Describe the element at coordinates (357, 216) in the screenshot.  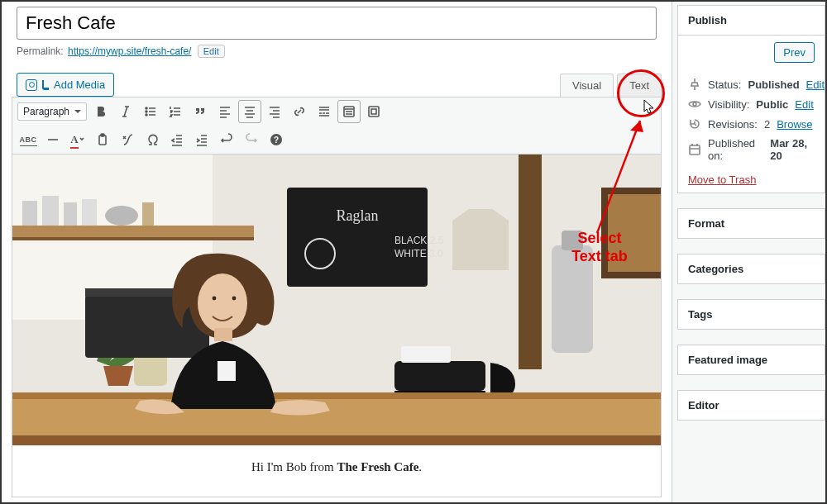
I see `svg-text: Raglan` at that location.